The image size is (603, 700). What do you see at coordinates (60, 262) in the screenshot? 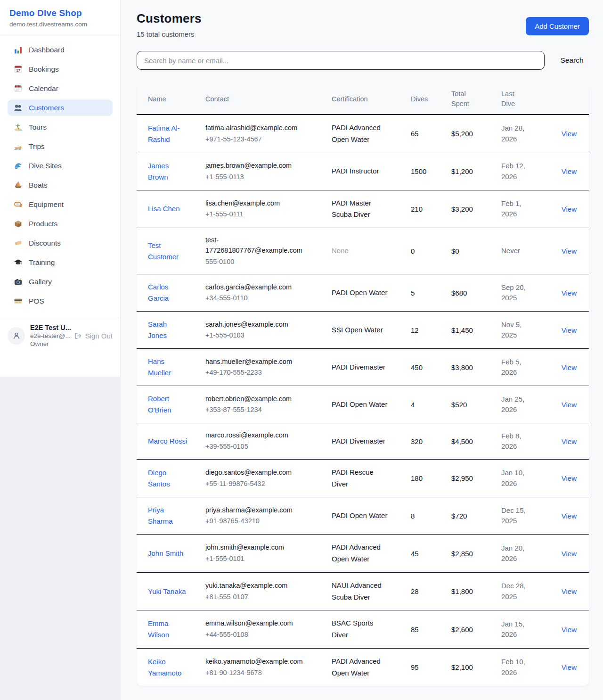
I see `sidebar-item-training: Training` at bounding box center [60, 262].